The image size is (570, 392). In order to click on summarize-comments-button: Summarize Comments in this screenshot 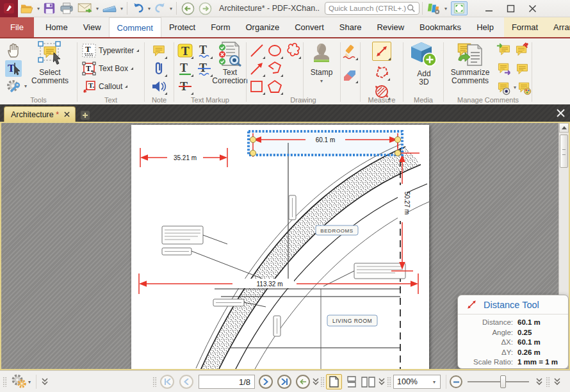, I will do `click(470, 63)`.